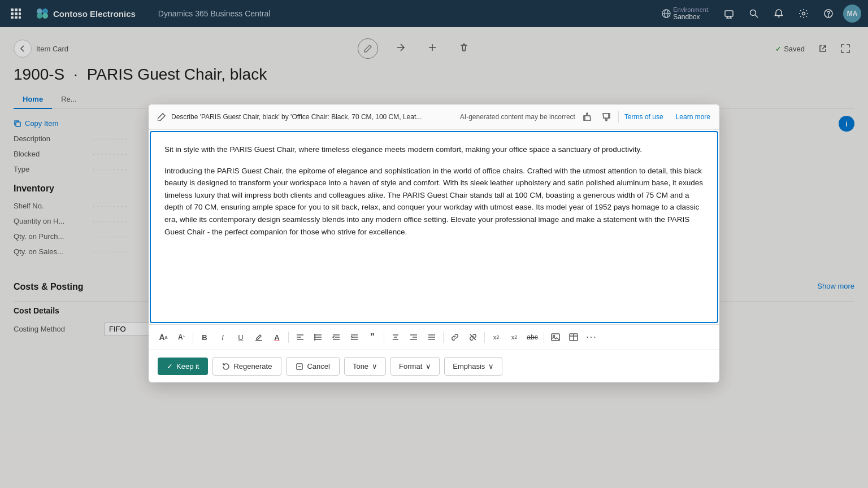 This screenshot has height=488, width=868. Describe the element at coordinates (313, 366) in the screenshot. I see `cancel-button: Cancel` at that location.